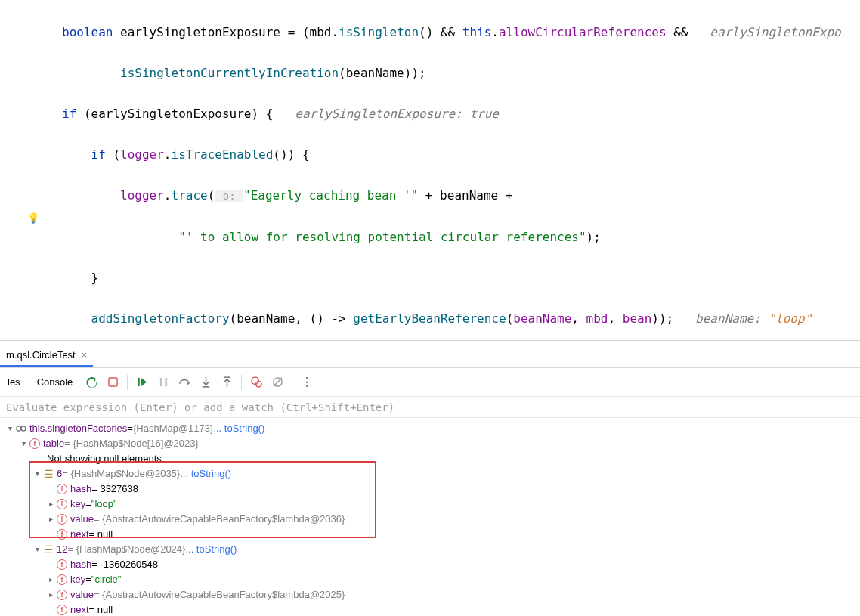 This screenshot has width=860, height=616. What do you see at coordinates (91, 382) in the screenshot?
I see `rerun-icon` at bounding box center [91, 382].